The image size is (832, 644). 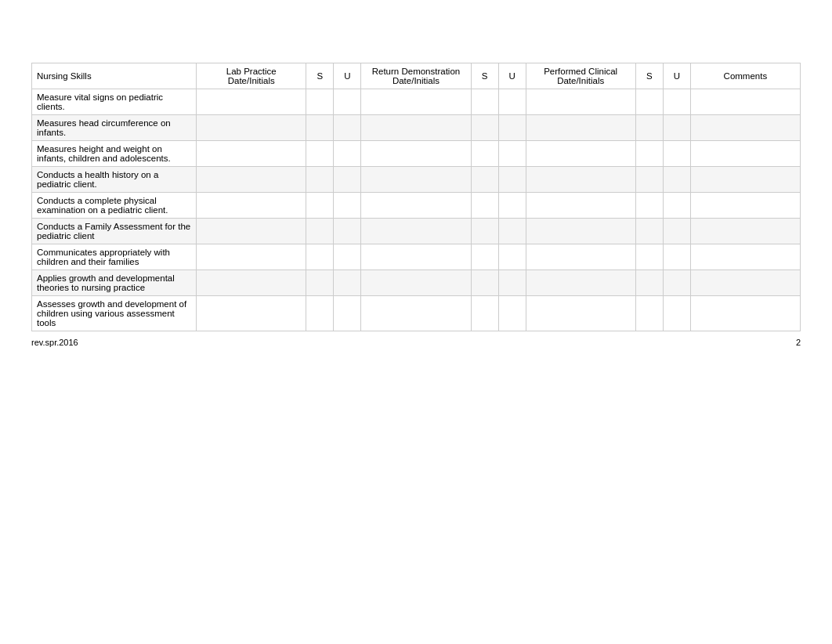 I want to click on footer-revision: rev.spr.2016, so click(x=55, y=342).